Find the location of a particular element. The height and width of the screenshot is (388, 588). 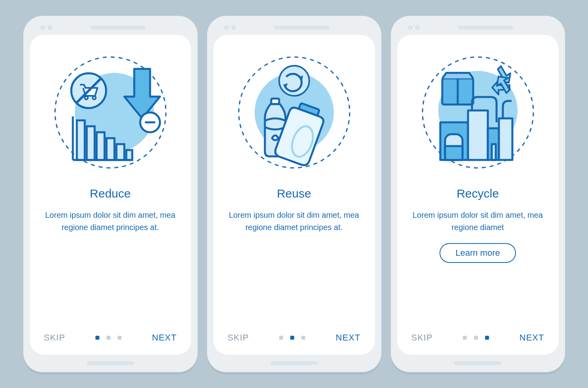

reuse-illustration is located at coordinates (294, 112).